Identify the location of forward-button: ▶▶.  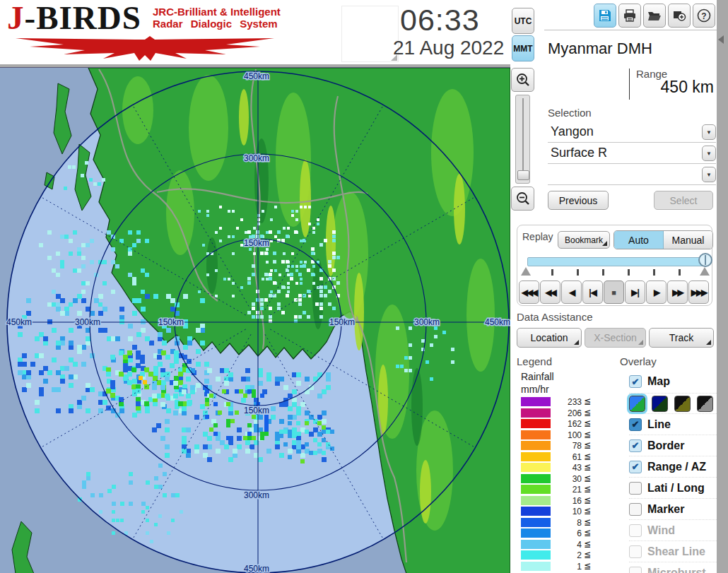
(677, 293).